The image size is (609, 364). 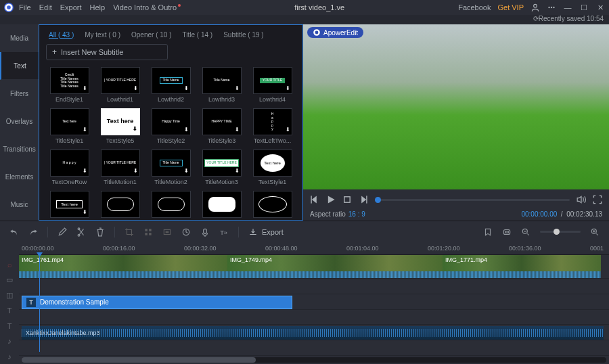 What do you see at coordinates (560, 231) in the screenshot?
I see `zoom-slider` at bounding box center [560, 231].